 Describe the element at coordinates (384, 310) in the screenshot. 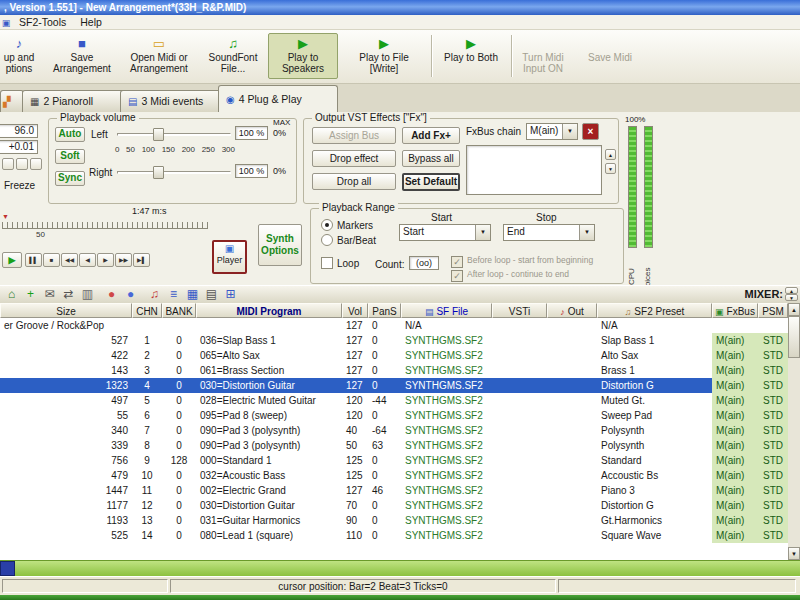

I see `column-header-pan: PanS` at that location.